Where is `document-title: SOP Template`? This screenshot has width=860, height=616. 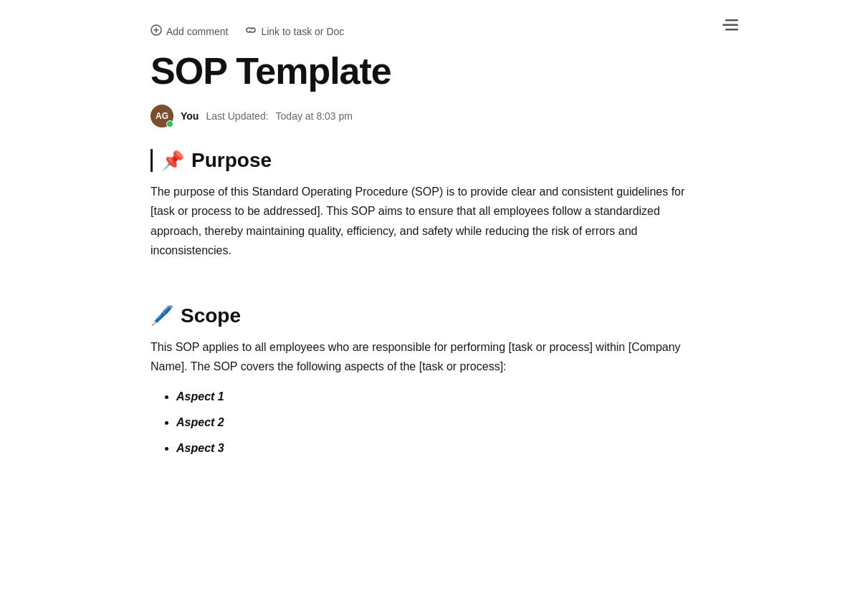 document-title: SOP Template is located at coordinates (430, 72).